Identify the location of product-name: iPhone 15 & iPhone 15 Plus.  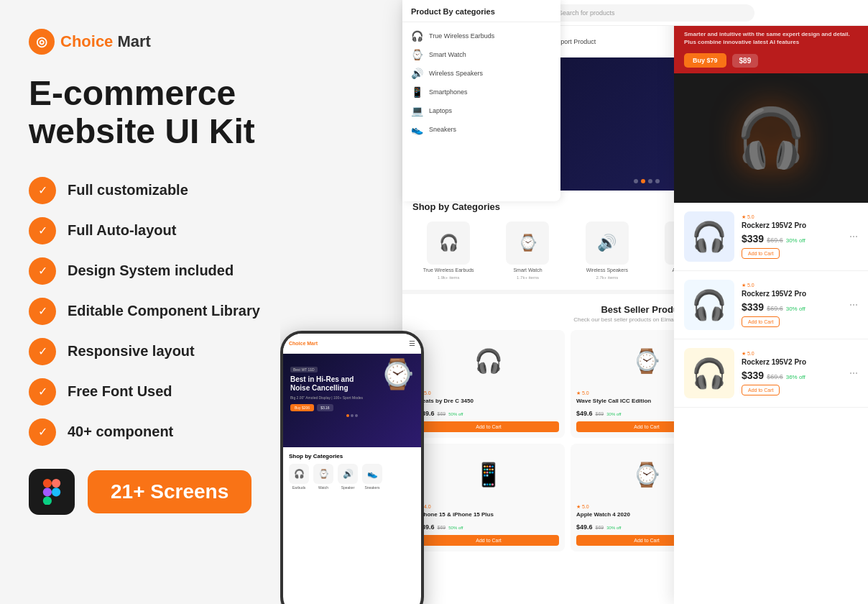
(489, 515).